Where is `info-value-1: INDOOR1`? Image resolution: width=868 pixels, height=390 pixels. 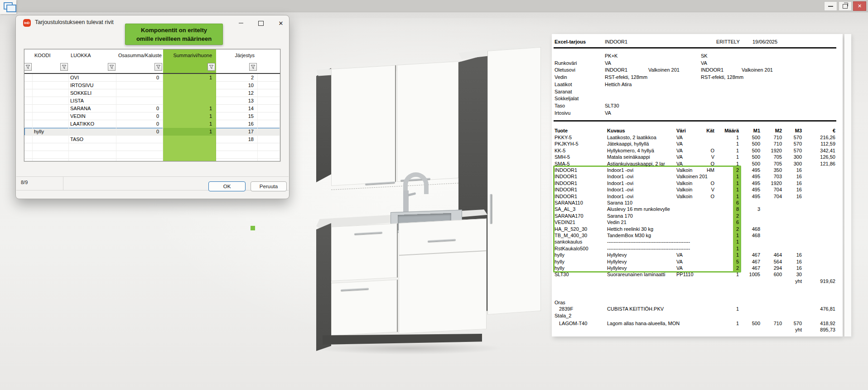
info-value-1: INDOOR1 is located at coordinates (616, 70).